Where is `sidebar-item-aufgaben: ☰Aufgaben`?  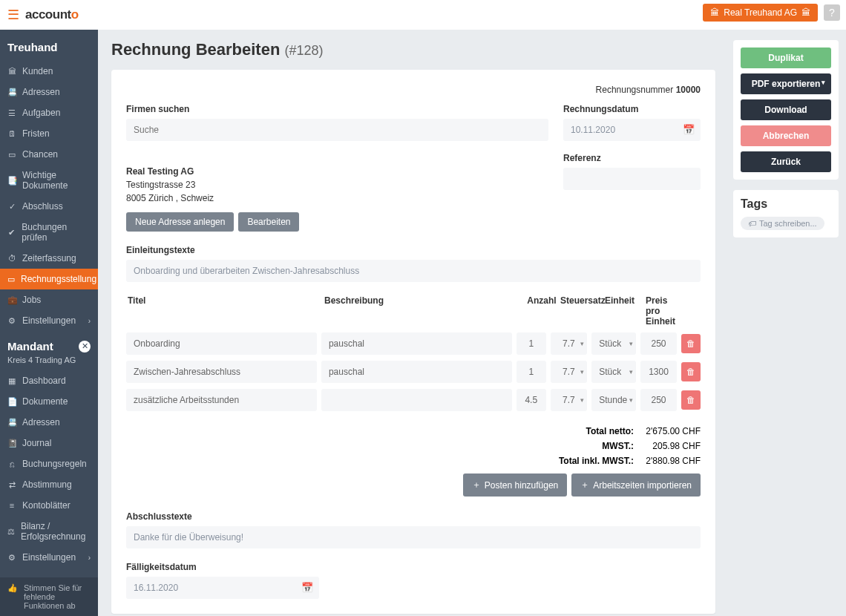
sidebar-item-aufgaben: ☰Aufgaben is located at coordinates (49, 113).